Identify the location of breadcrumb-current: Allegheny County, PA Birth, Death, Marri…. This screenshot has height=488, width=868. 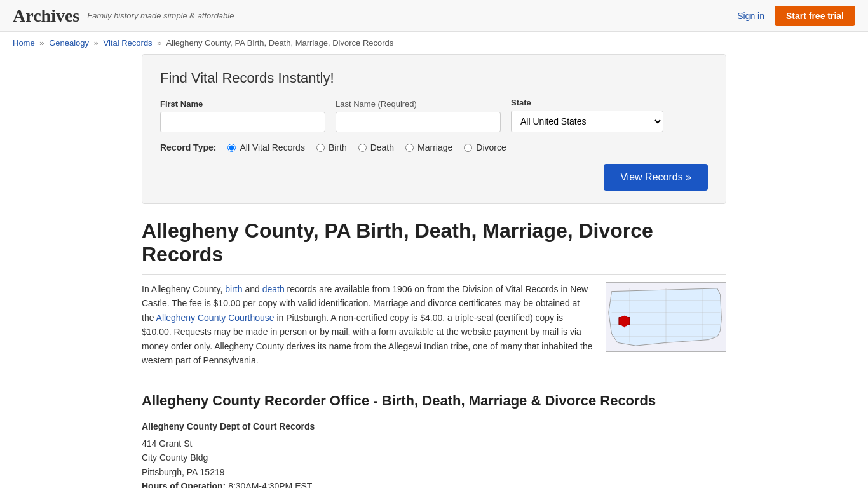
(280, 43).